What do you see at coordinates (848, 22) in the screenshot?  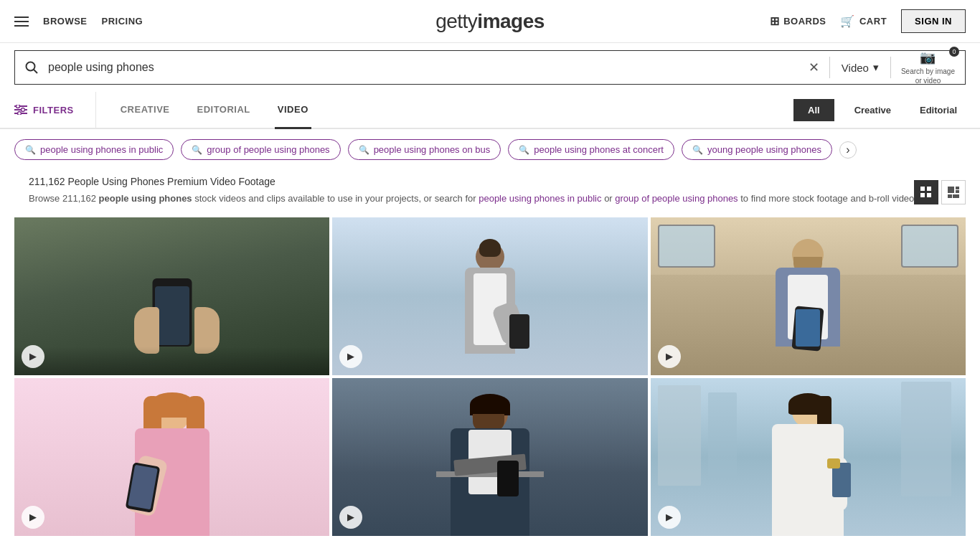 I see `cart-icon: 🛒` at bounding box center [848, 22].